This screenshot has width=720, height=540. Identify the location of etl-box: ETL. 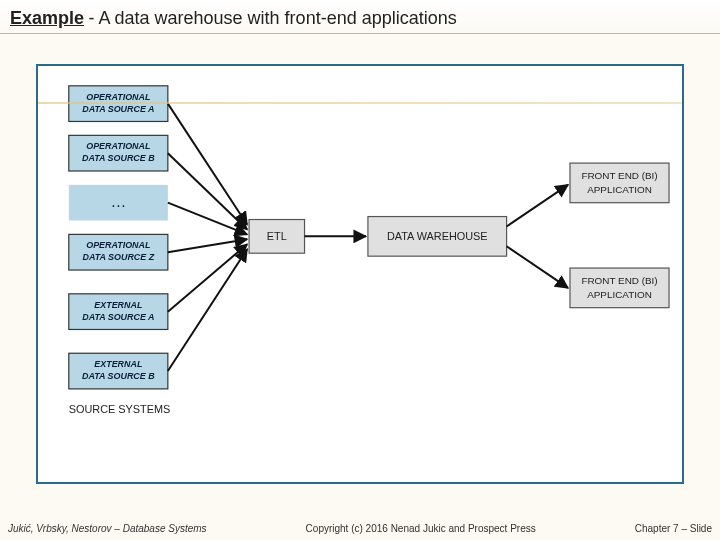
(276, 237).